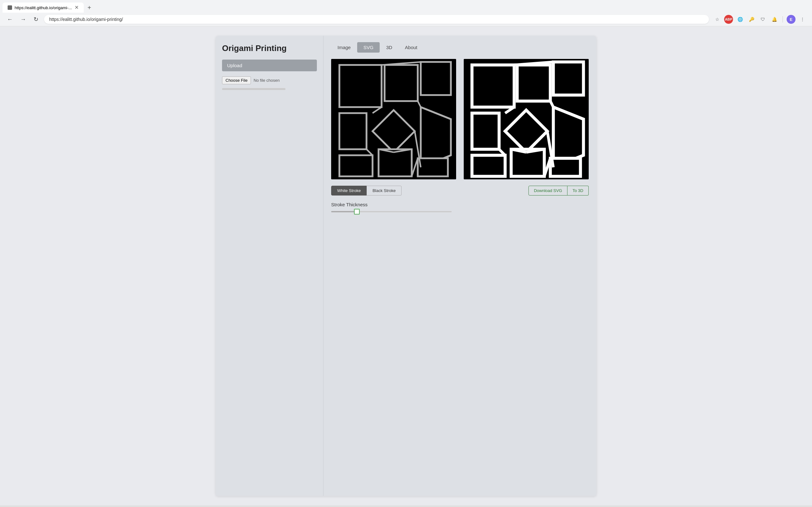 This screenshot has height=507, width=812. I want to click on browser-tab: https://ealitt.github.io/origami-... ✕, so click(43, 8).